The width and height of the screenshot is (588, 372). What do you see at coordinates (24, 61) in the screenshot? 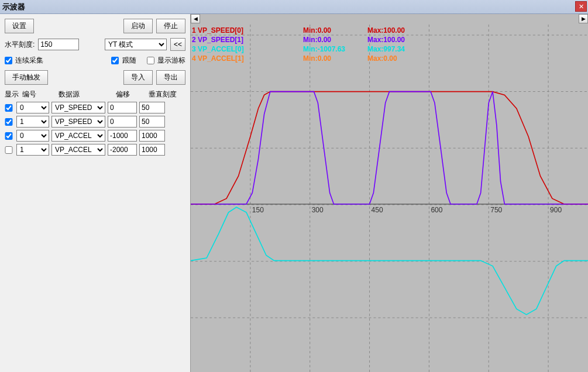
I see `continuous-checkbox-label: 连续采集` at bounding box center [24, 61].